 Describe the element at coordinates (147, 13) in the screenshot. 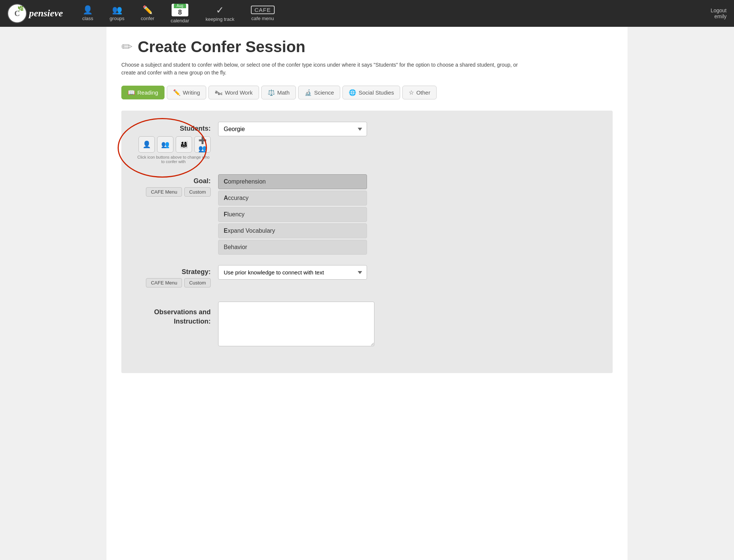

I see `nav-confer: ✏️ confer` at that location.